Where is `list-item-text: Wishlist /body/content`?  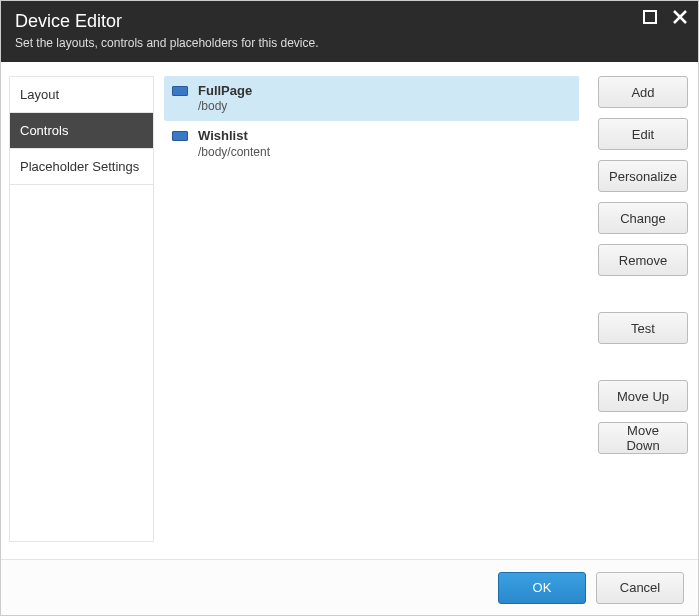 list-item-text: Wishlist /body/content is located at coordinates (234, 144).